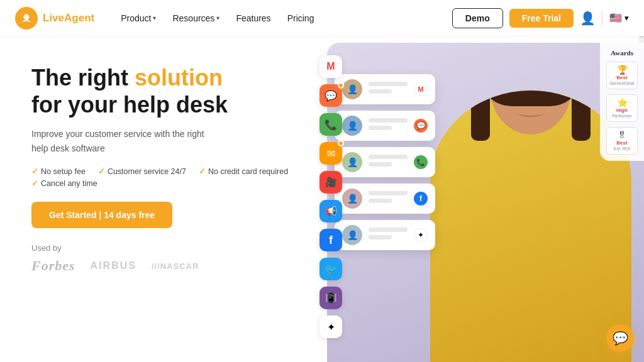 This screenshot has height=362, width=644. I want to click on logo-text: LiveAgent, so click(69, 18).